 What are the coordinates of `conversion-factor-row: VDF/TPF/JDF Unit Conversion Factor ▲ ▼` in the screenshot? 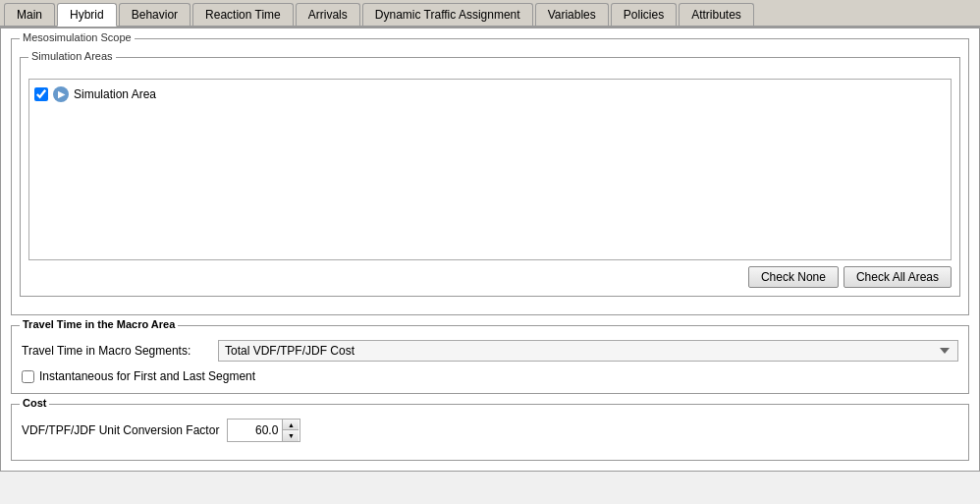 It's located at (490, 430).